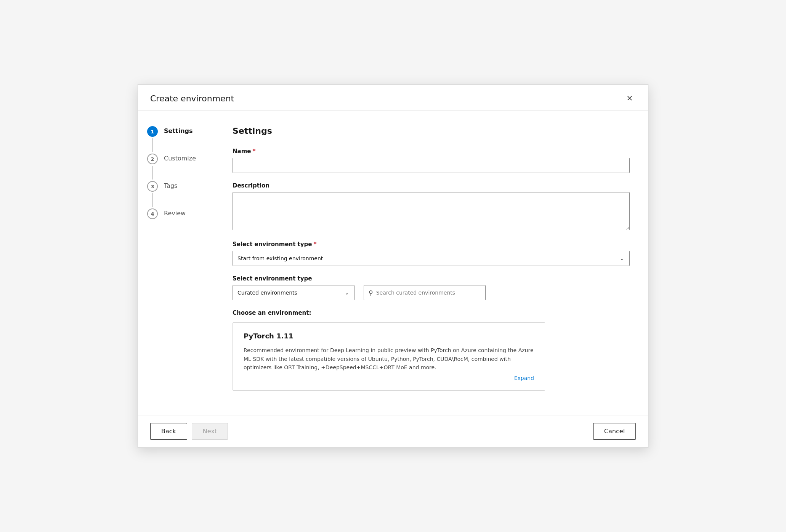  I want to click on step-1: 1 Settings, so click(176, 140).